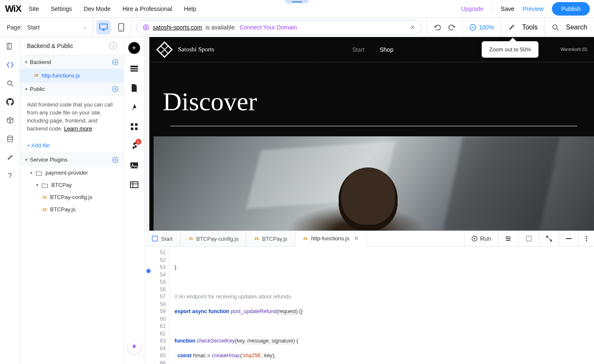  Describe the element at coordinates (549, 239) in the screenshot. I see `expand-icon` at that location.